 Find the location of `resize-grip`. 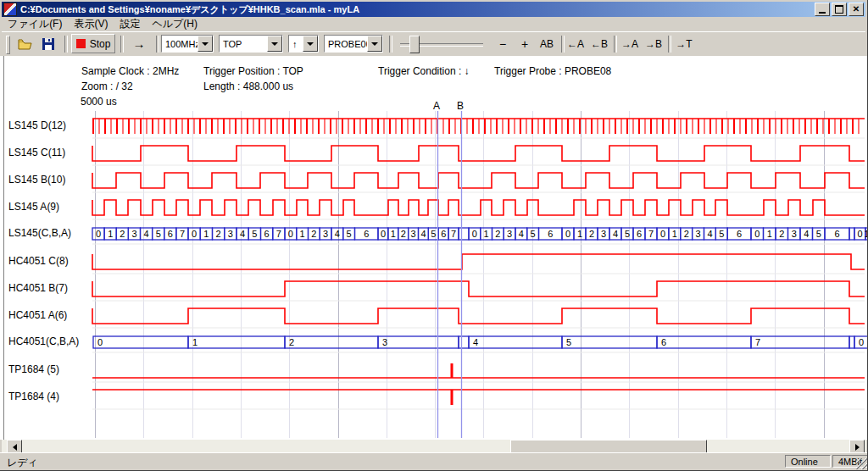

resize-grip is located at coordinates (861, 464).